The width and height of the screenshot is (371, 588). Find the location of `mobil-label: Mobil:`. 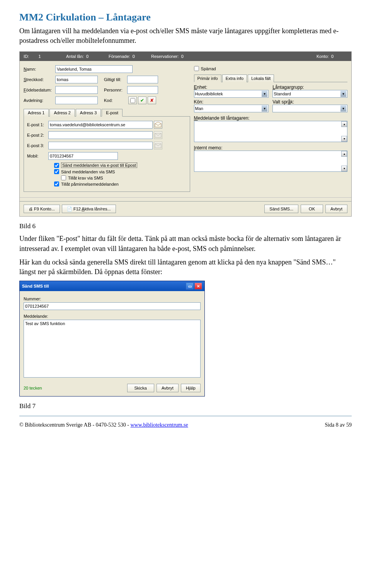

mobil-label: Mobil: is located at coordinates (38, 156).